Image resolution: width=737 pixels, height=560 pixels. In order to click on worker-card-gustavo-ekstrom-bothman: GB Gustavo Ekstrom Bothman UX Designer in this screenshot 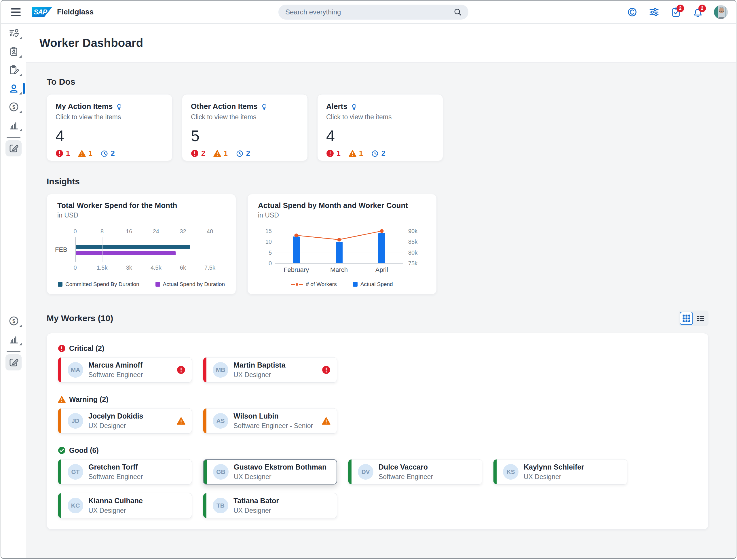, I will do `click(270, 472)`.